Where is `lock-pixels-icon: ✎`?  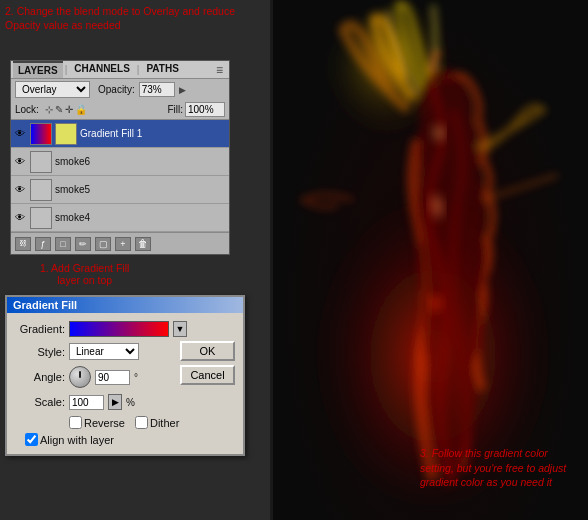 lock-pixels-icon: ✎ is located at coordinates (59, 110).